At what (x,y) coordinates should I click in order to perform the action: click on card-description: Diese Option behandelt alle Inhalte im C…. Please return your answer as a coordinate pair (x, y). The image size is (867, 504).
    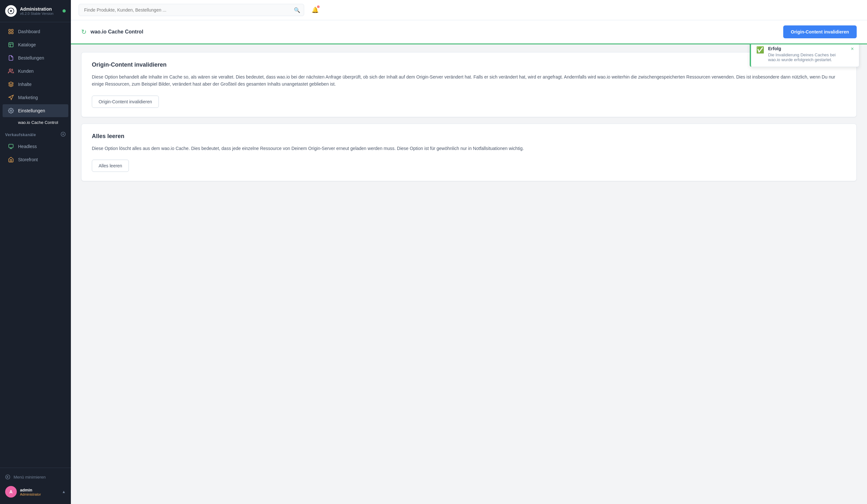
    Looking at the image, I should click on (469, 80).